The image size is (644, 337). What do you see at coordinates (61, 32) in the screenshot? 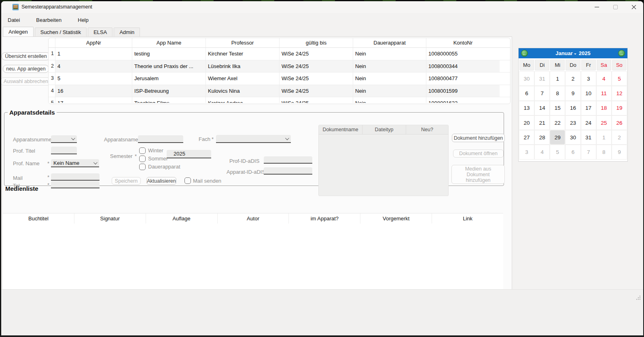
I see `tab-suchen-statistik: Suchen / Statistik` at bounding box center [61, 32].